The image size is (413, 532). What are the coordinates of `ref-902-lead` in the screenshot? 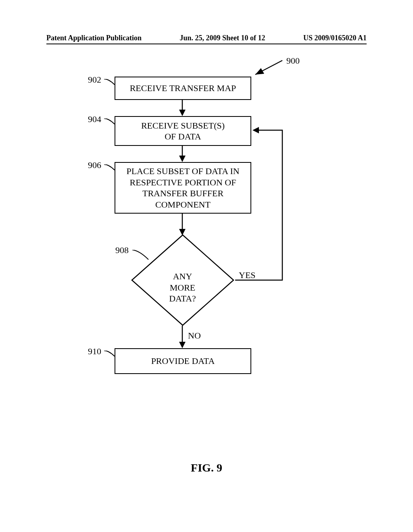 It's located at (110, 83).